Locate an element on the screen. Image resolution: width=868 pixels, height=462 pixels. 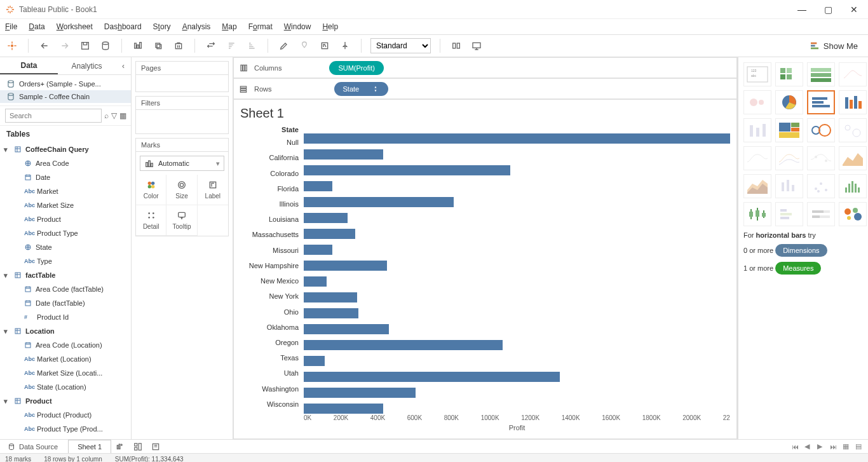
minimize-button: — is located at coordinates (802, 10).